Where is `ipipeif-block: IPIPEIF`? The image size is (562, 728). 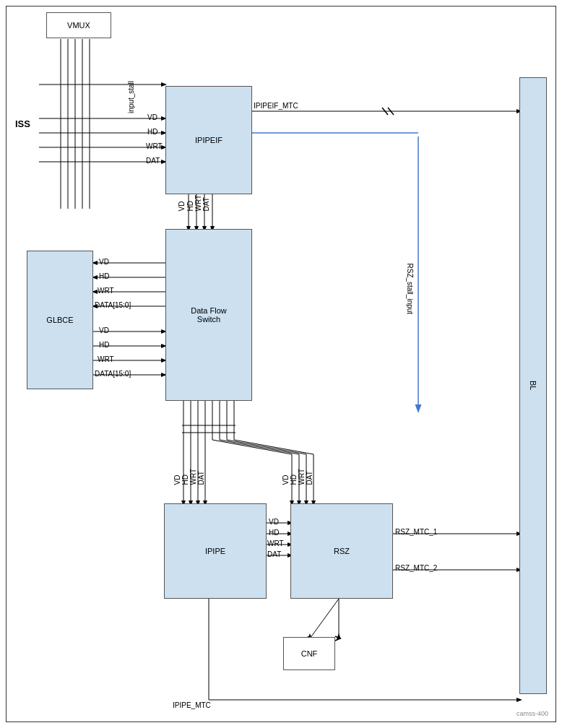
ipipeif-block: IPIPEIF is located at coordinates (209, 140).